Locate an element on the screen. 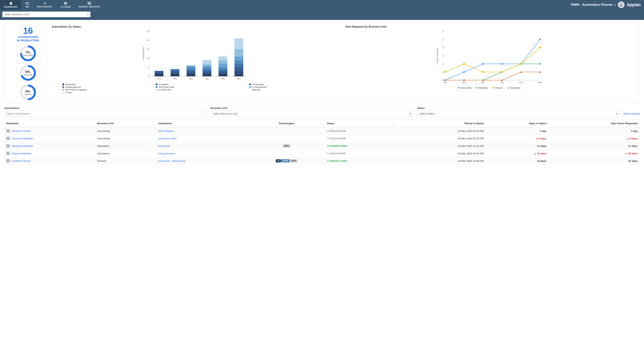 Image resolution: width=644 pixels, height=357 pixels. nav-tab-new-request: NEW REQUEST is located at coordinates (45, 5).